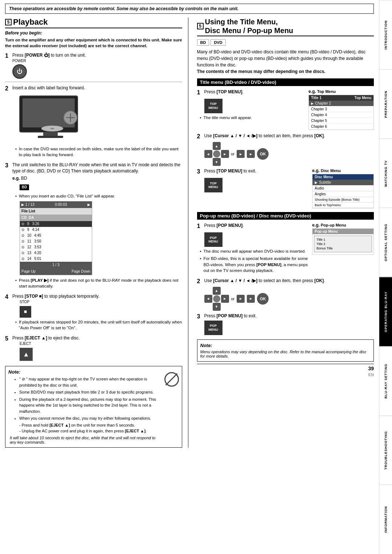 Image resolution: width=392 pixels, height=554 pixels. Describe the element at coordinates (385, 35) in the screenshot. I see `tab-introduction: INTRODUCTION` at that location.